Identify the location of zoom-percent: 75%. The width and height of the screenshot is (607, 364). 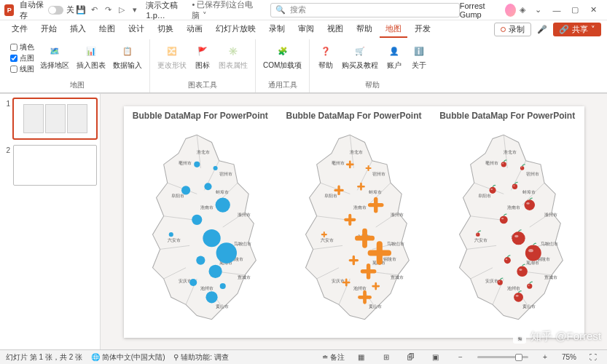
(569, 357).